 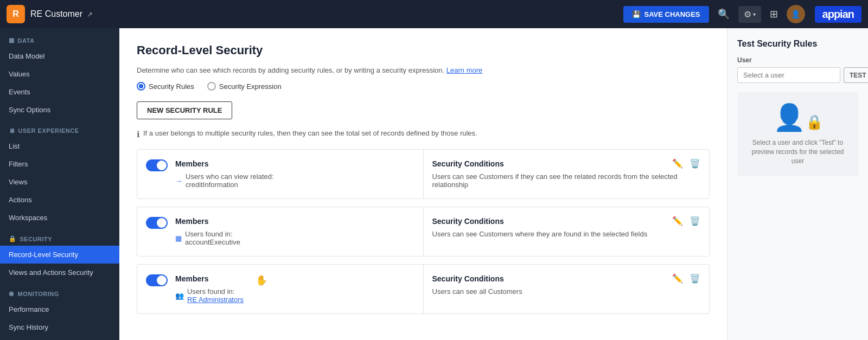 What do you see at coordinates (423, 232) in the screenshot?
I see `rule-card-1: Members ▦ Users found in:accountExecutiv…` at bounding box center [423, 232].